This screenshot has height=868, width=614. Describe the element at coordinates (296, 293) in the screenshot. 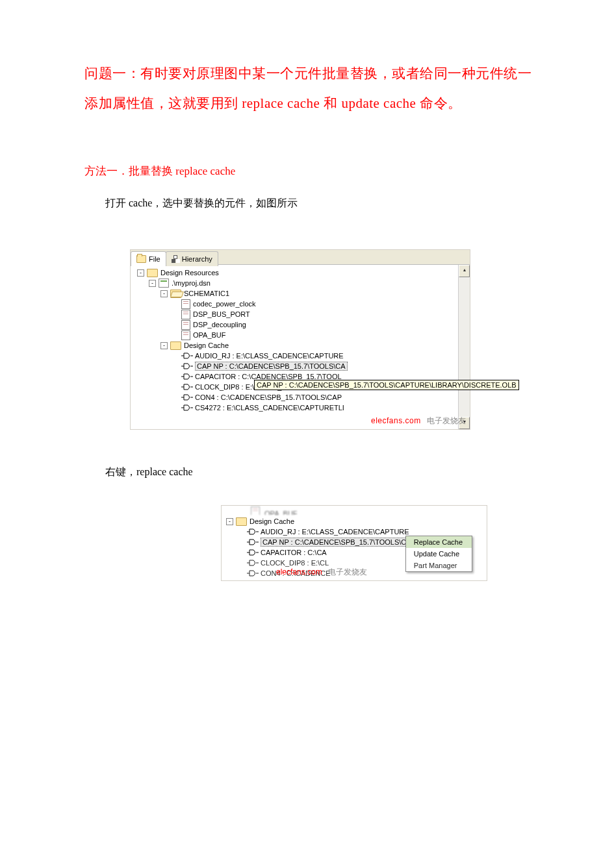

I see `tree-schematic1: - SCHEMATIC1` at that location.